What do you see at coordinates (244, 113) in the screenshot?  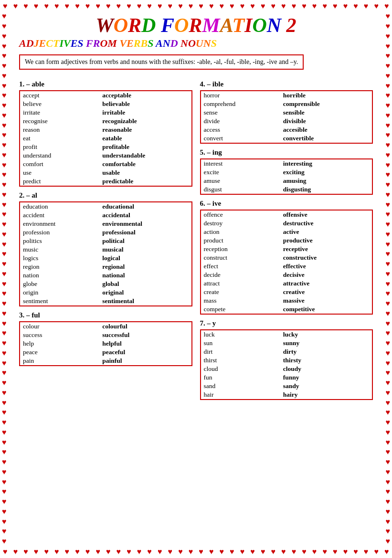 I see `word-base: sense` at bounding box center [244, 113].